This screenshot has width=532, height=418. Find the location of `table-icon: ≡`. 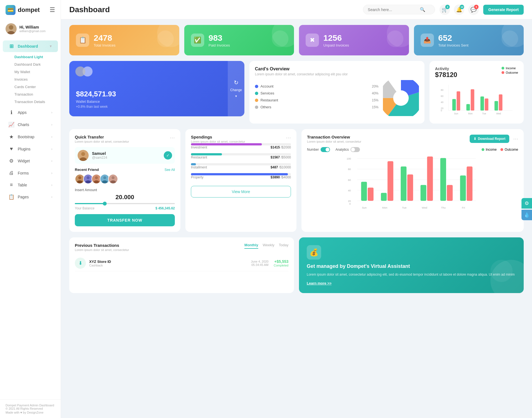

table-icon: ≡ is located at coordinates (11, 185).